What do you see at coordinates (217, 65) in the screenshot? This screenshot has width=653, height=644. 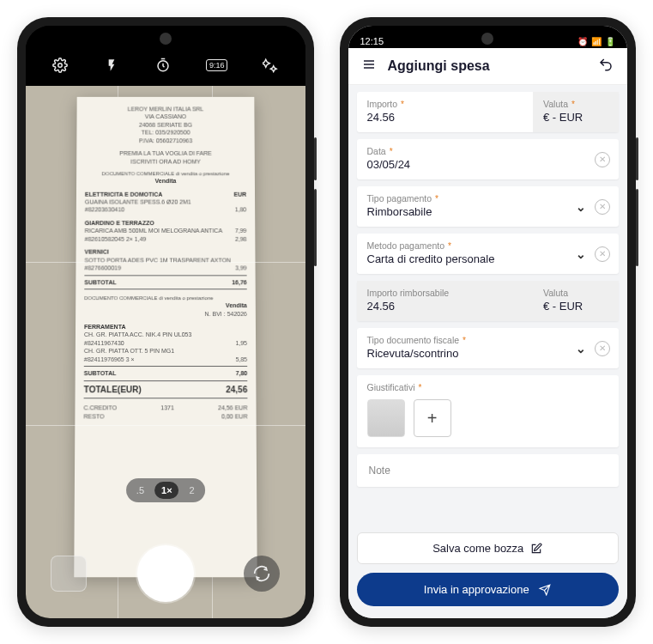 I see `aspect-icon: 9:16` at bounding box center [217, 65].